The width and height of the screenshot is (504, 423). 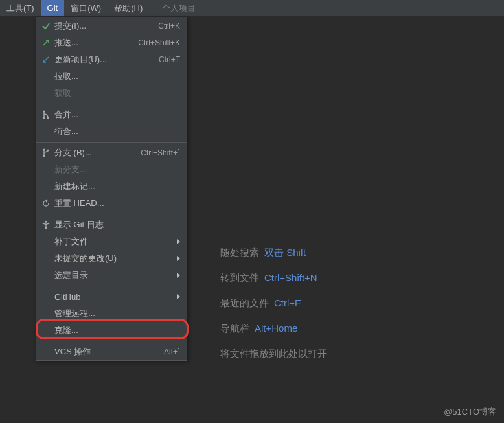 What do you see at coordinates (111, 225) in the screenshot?
I see `menu-showlog: 显示 Git 日志` at bounding box center [111, 225].